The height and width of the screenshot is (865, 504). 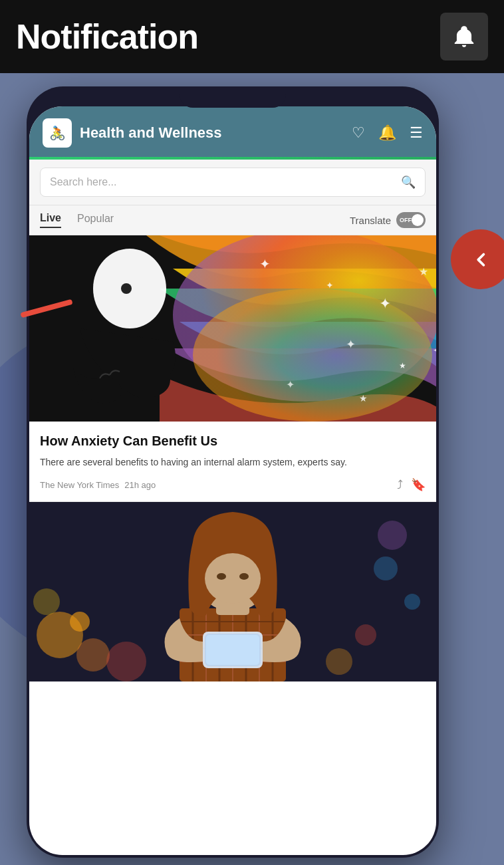 I want to click on heart-icon: ♡, so click(x=358, y=133).